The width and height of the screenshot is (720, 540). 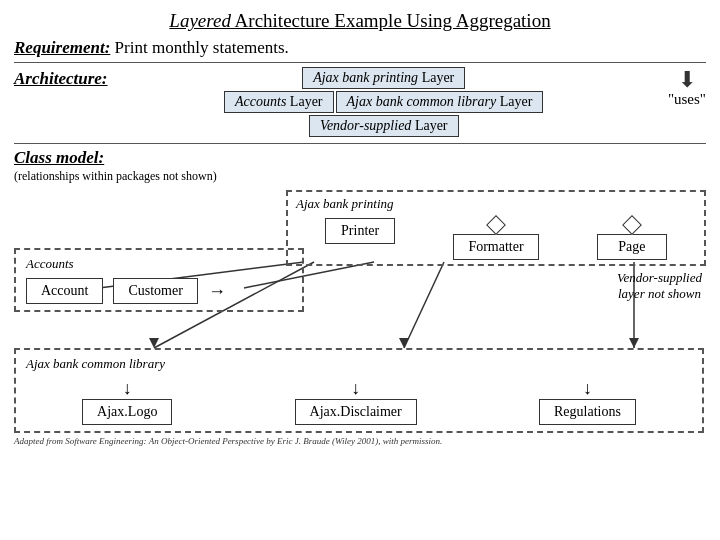 I want to click on ajax-disclaimer-arrow-icon: ↓, so click(x=356, y=388).